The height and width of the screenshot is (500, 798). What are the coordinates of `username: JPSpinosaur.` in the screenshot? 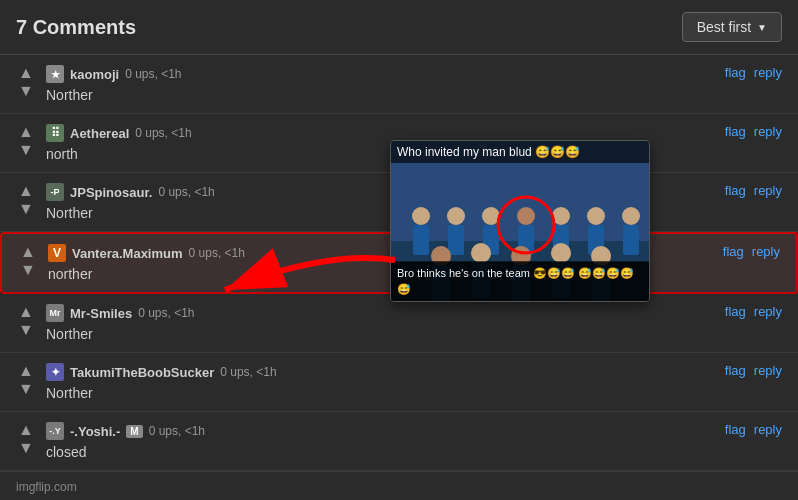 It's located at (111, 192).